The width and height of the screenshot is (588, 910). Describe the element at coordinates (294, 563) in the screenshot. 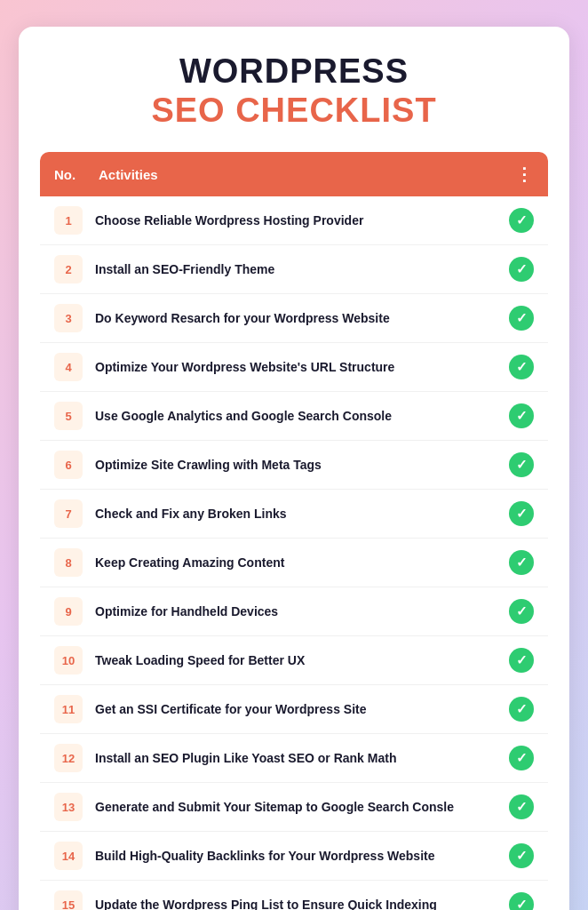

I see `table-row: 8Keep Creating Amazing Content` at that location.